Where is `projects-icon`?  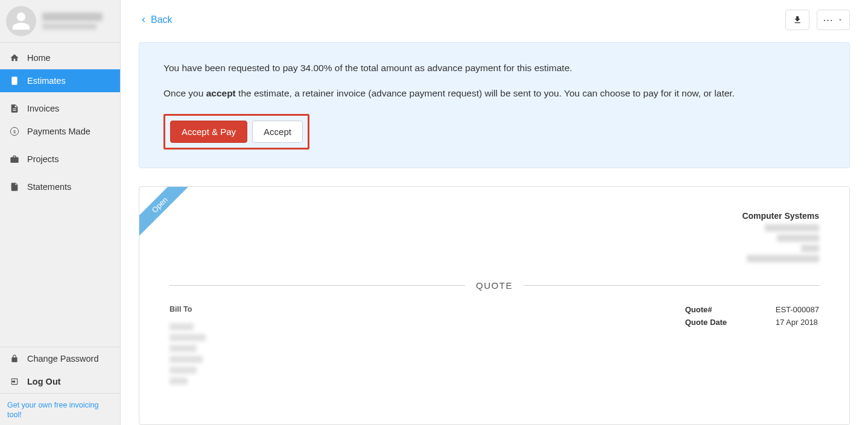 projects-icon is located at coordinates (14, 159).